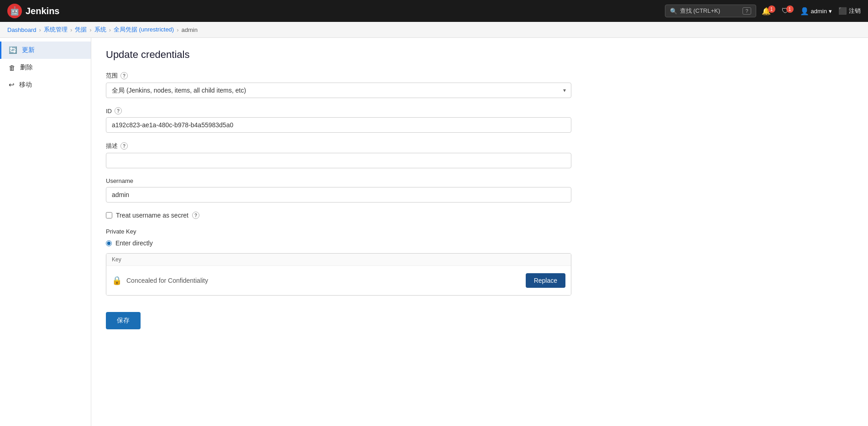 The width and height of the screenshot is (868, 426). Describe the element at coordinates (33, 11) in the screenshot. I see `jenkins-logo: 🤖 Jenkins` at that location.